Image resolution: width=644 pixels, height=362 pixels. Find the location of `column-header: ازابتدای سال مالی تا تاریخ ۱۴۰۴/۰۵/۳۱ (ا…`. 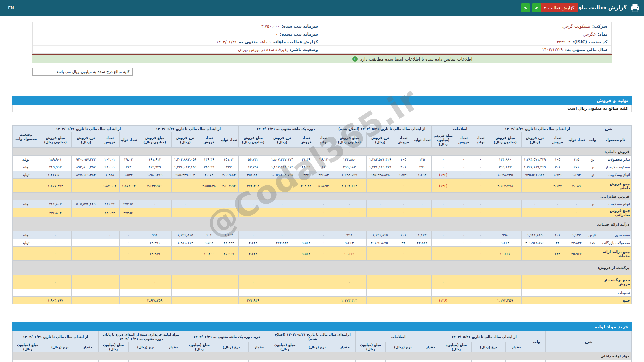

column-header: ازابتدای سال مالی تا تاریخ ۱۴۰۴/۰۵/۳۱ (ا… is located at coordinates (313, 337).